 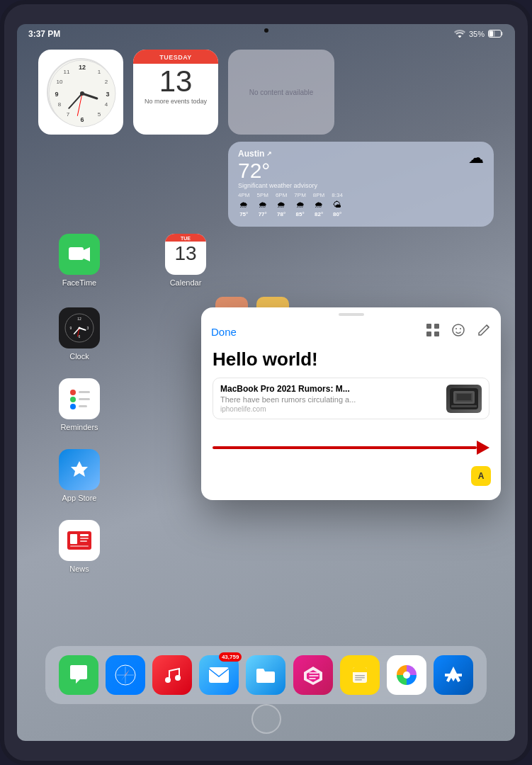 I want to click on cal-date: 13, so click(x=176, y=81).